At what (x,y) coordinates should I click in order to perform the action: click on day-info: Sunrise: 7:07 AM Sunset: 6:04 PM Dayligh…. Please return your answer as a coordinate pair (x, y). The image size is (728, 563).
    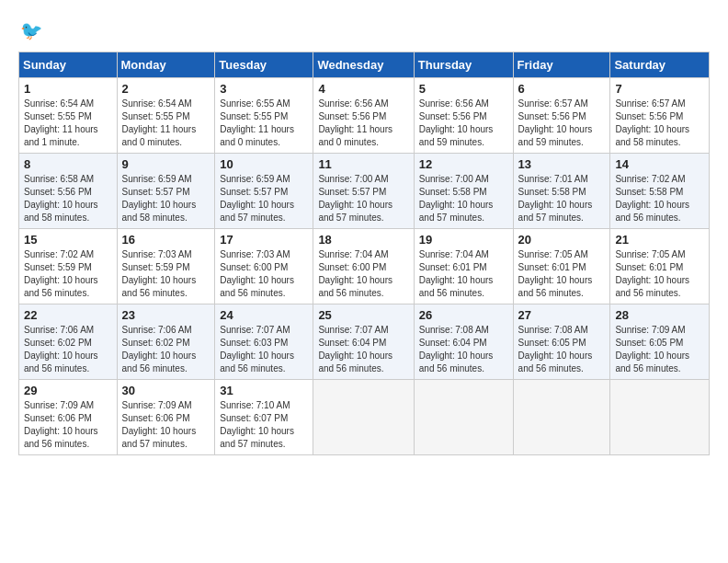
    Looking at the image, I should click on (363, 350).